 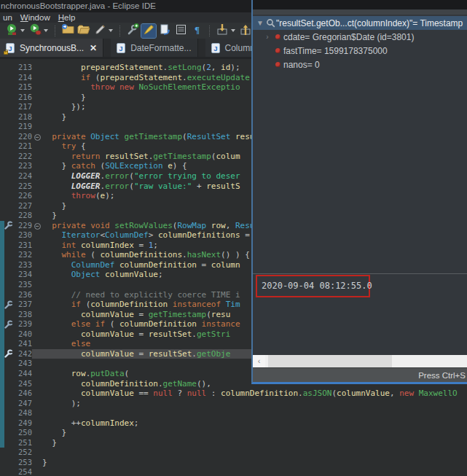 I want to click on chevron-down-icon: ▼, so click(x=260, y=23).